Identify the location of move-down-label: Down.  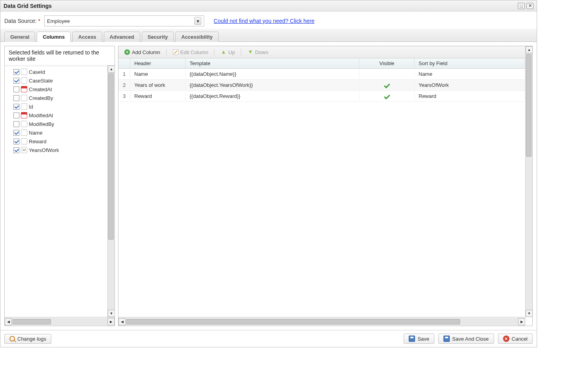
(261, 52).